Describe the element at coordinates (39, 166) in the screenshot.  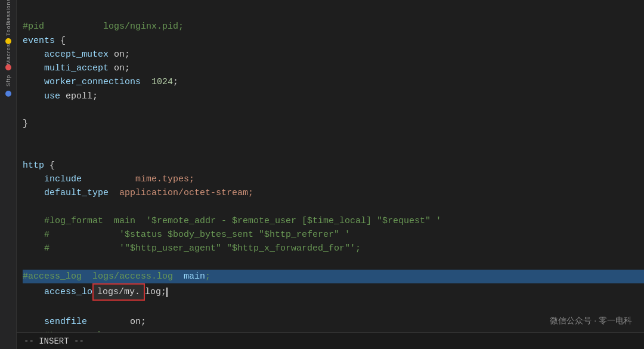
I see `line-http: http {` at that location.